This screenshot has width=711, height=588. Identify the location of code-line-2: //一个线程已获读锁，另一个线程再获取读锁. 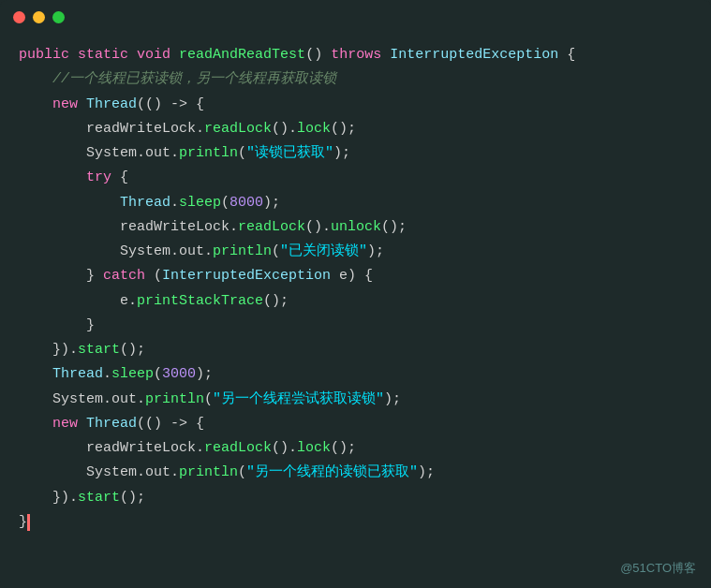
(356, 80).